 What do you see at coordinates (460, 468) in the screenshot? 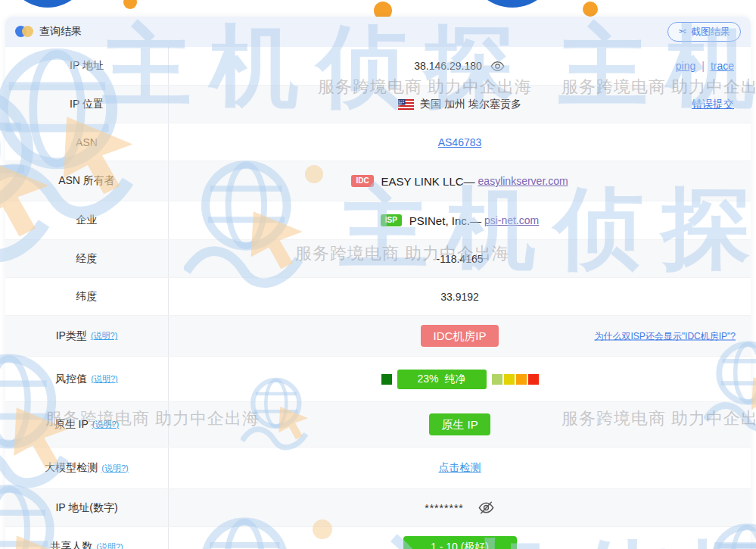
I see `row-value: 点击检测` at bounding box center [460, 468].